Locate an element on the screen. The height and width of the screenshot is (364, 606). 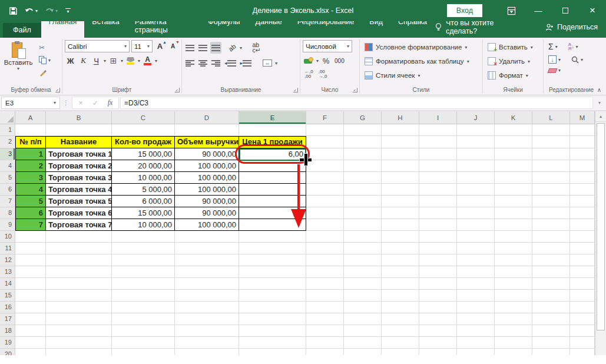
cell-B2: Название is located at coordinates (79, 143).